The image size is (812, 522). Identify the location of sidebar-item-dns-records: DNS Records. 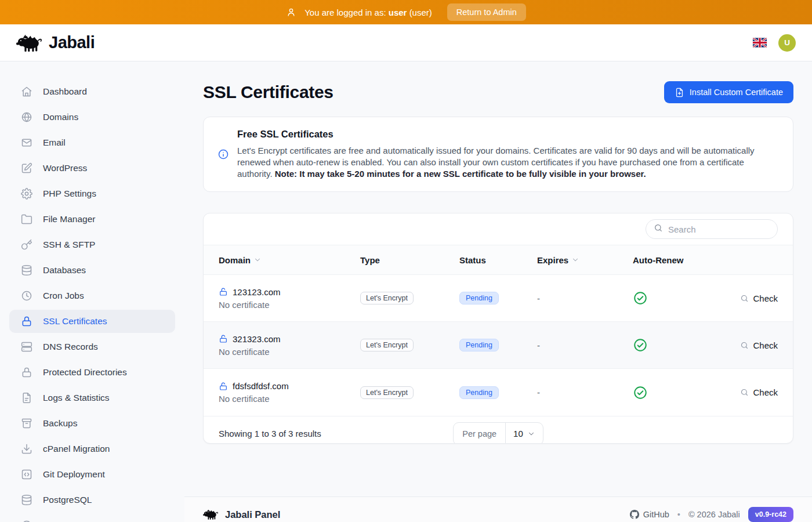
(92, 347).